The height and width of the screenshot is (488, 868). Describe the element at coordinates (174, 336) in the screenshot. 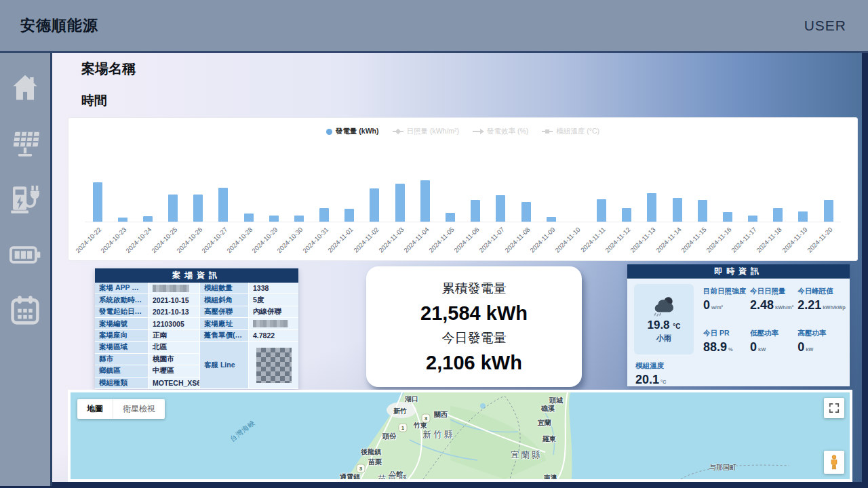

I see `info-value-cell: 正南` at that location.